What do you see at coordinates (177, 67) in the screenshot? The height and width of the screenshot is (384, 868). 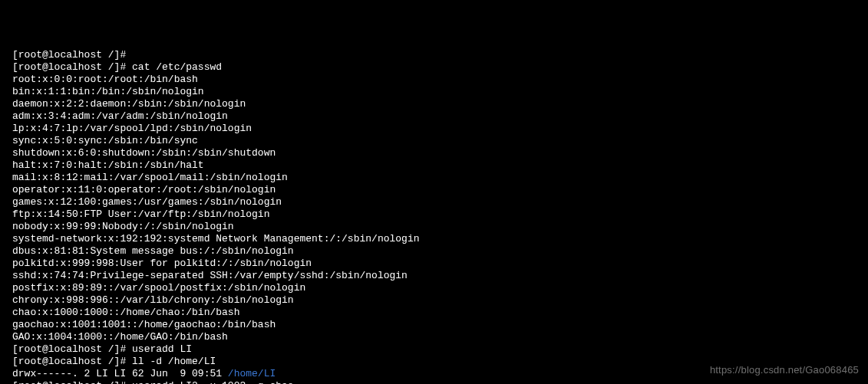 I see `shell-command: cat /etc/passwd` at bounding box center [177, 67].